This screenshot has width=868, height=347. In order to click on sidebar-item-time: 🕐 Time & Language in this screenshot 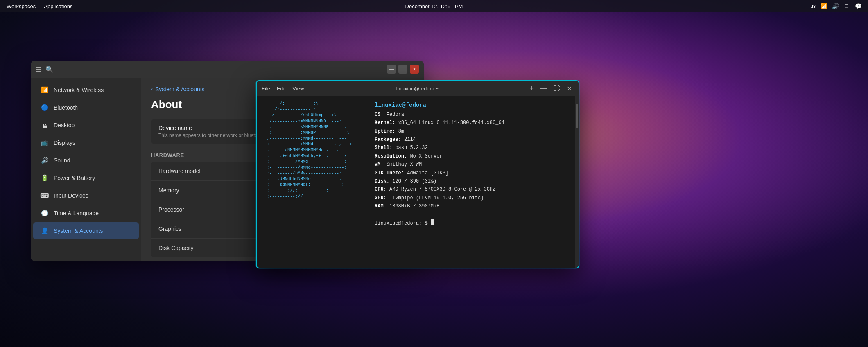, I will do `click(86, 213)`.